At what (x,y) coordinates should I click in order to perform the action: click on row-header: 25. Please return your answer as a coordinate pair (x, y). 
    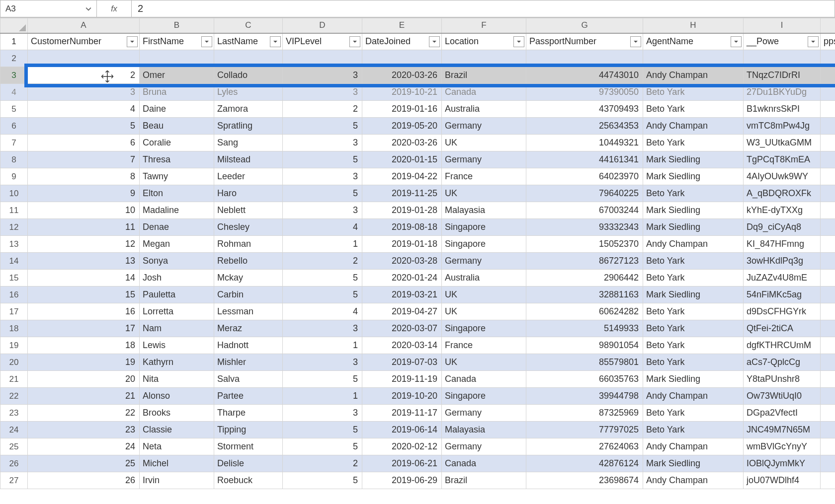
    Looking at the image, I should click on (14, 447).